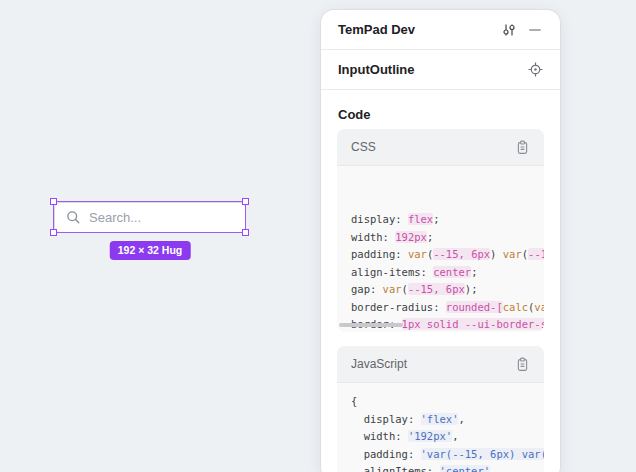  I want to click on sliders-icon, so click(509, 30).